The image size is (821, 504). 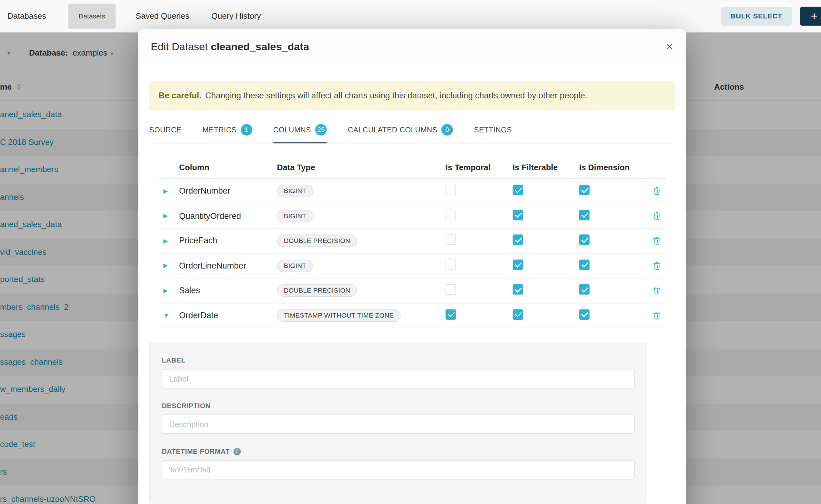 What do you see at coordinates (401, 133) in the screenshot?
I see `tab-calculated-columns: CALCULATED COLUMNS0` at bounding box center [401, 133].